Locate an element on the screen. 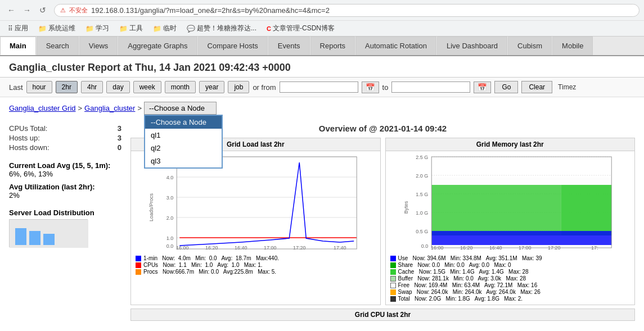 Image resolution: width=644 pixels, height=331 pixels. tab-search: Search is located at coordinates (57, 46).